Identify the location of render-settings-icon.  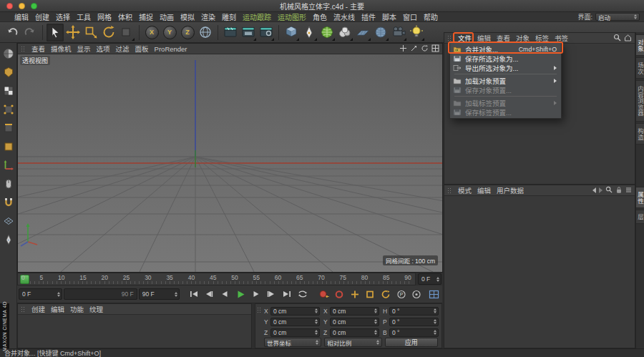
(266, 33).